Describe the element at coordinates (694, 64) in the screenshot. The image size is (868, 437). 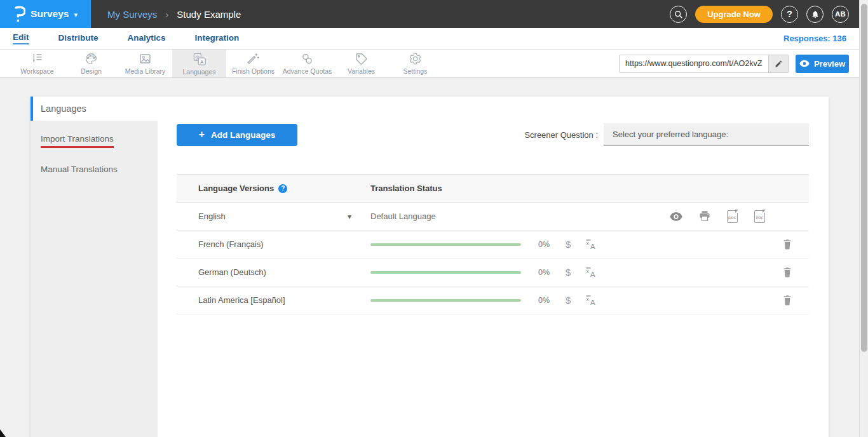
I see `survey-url-value: https://www.questionpro.com/t/AO2kvZ` at that location.